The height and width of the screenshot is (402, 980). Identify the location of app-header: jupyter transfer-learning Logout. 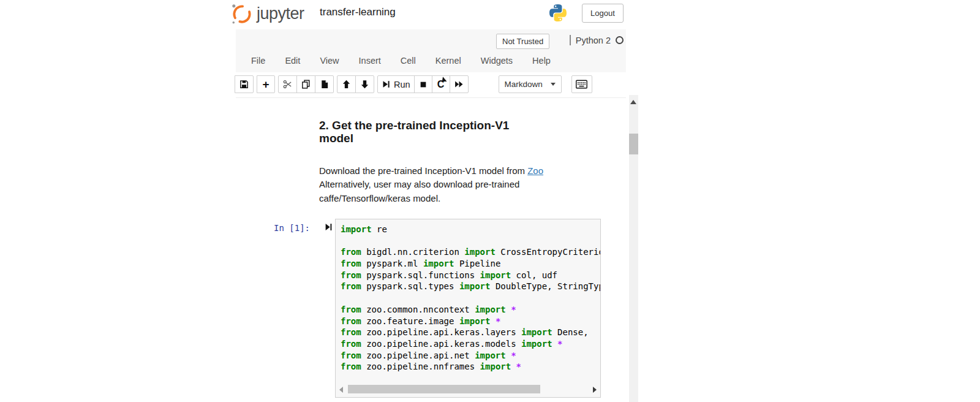
(428, 14).